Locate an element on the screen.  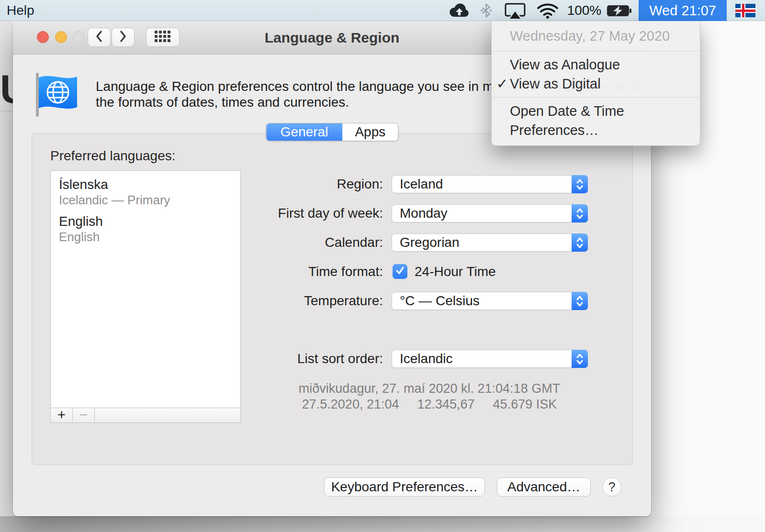
temperature-popup: °C — Celsius is located at coordinates (490, 301).